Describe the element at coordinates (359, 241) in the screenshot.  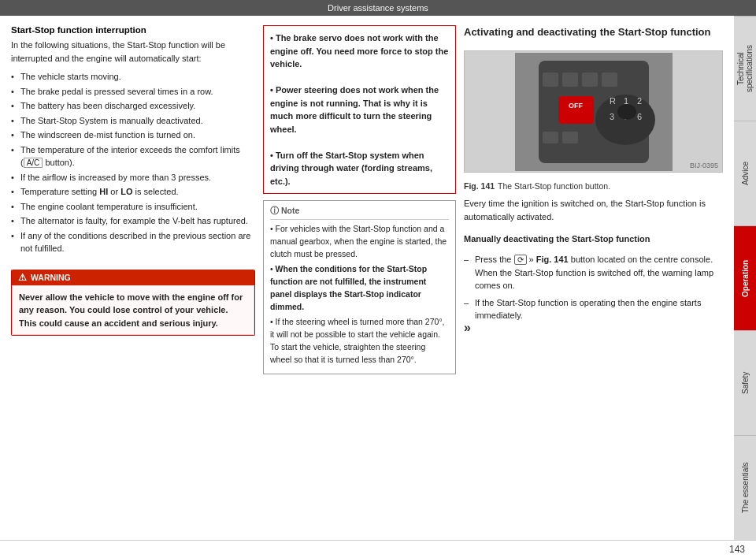
I see `note-item-1: • For vehicles with the Start-Stop funct…` at that location.